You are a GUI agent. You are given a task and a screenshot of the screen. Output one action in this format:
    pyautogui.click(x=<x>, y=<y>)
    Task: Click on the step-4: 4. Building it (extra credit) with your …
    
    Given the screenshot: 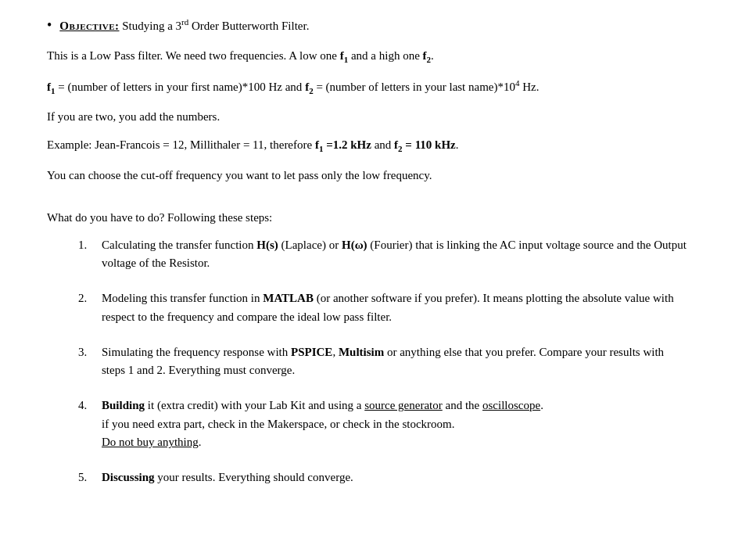 What is the action you would take?
    pyautogui.click(x=383, y=424)
    